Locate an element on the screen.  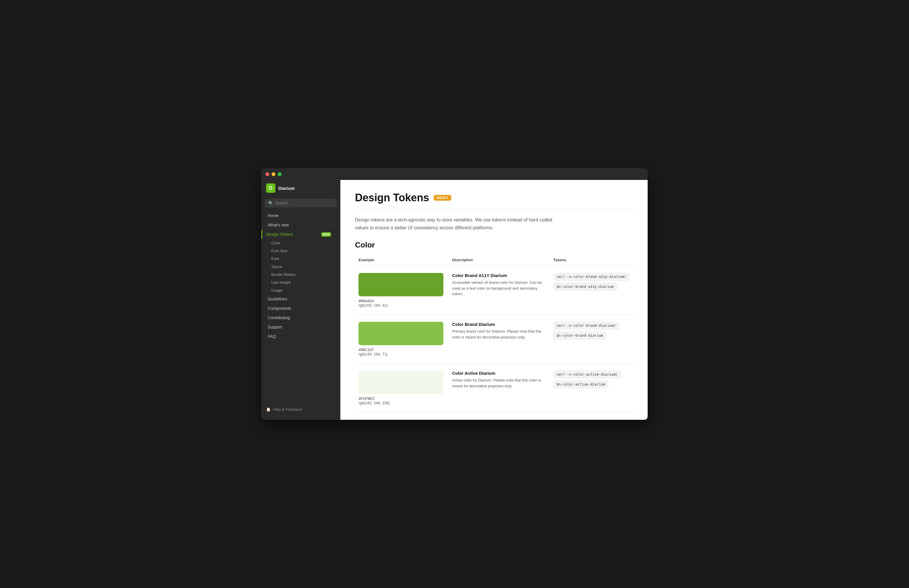
app-title: Diarium is located at coordinates (304, 189).